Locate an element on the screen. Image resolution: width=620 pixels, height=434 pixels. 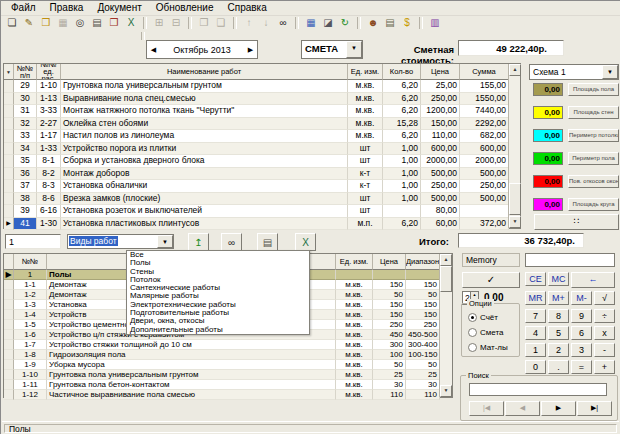
numpad-key: 3 is located at coordinates (582, 350).